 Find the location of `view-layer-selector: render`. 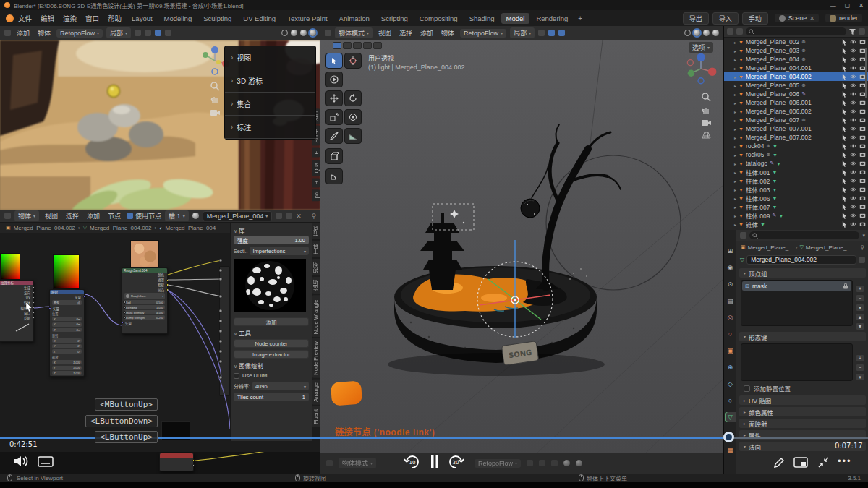

view-layer-selector: render is located at coordinates (843, 18).